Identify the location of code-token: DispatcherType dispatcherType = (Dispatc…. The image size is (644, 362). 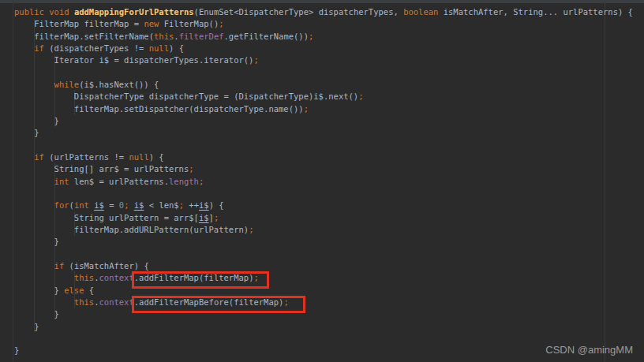
(186, 96).